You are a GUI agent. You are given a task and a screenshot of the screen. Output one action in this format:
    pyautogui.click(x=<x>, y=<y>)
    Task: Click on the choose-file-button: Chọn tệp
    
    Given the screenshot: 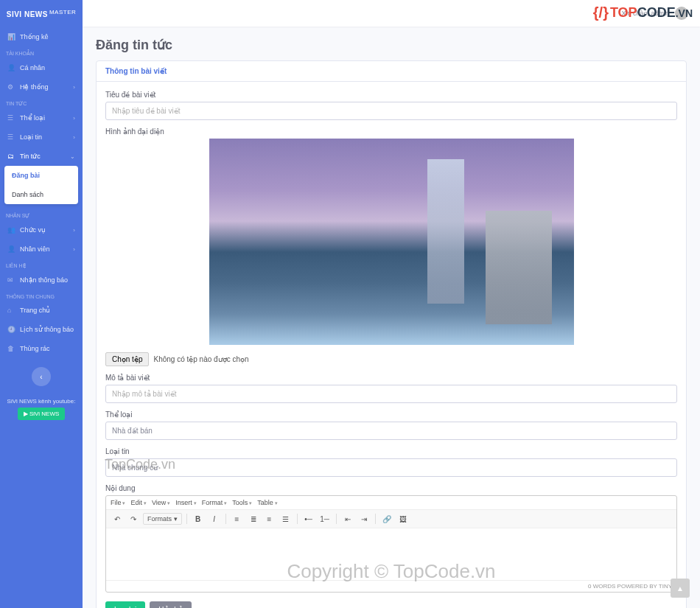 What is the action you would take?
    pyautogui.click(x=127, y=360)
    